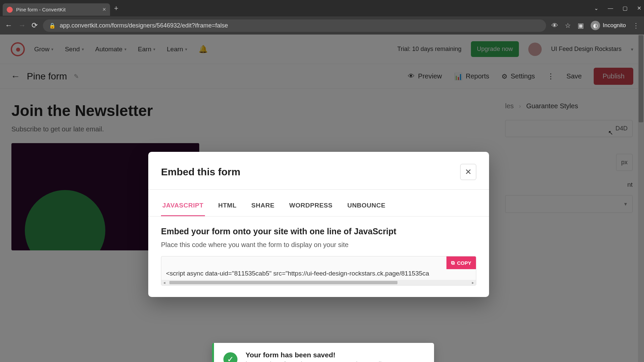 The width and height of the screenshot is (644, 362). What do you see at coordinates (318, 355) in the screenshot?
I see `toast-title: Your form has been saved!` at bounding box center [318, 355].